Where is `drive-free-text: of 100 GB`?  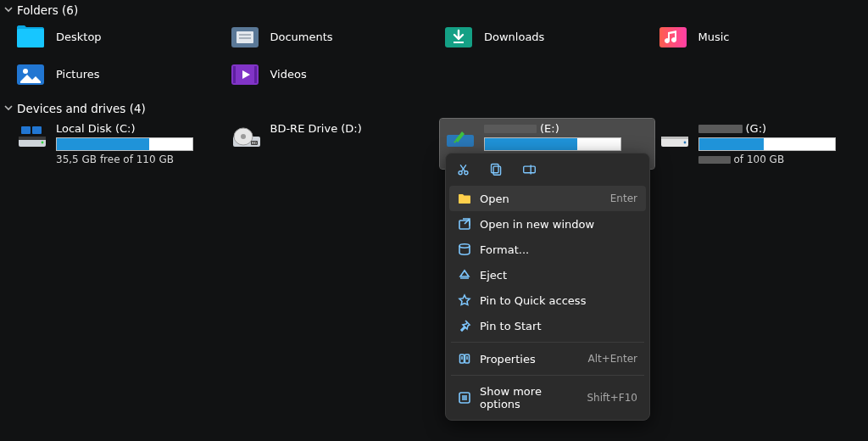
drive-free-text: of 100 GB is located at coordinates (760, 159).